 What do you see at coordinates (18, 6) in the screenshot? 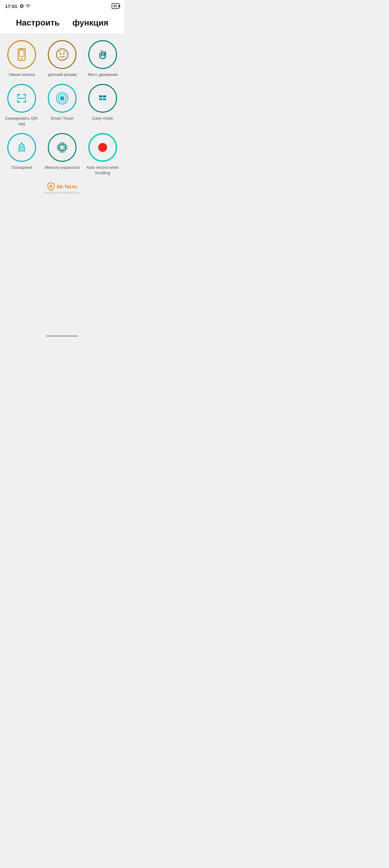
I see `status-left: 17:01` at bounding box center [18, 6].